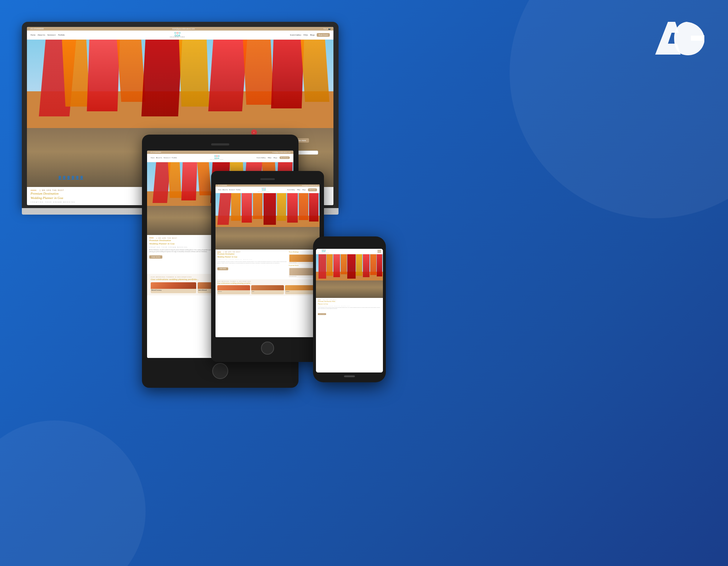 Image resolution: width=728 pixels, height=566 pixels. I want to click on phone-title: Premium Destination Wed...Planner in Goa, so click(349, 303).